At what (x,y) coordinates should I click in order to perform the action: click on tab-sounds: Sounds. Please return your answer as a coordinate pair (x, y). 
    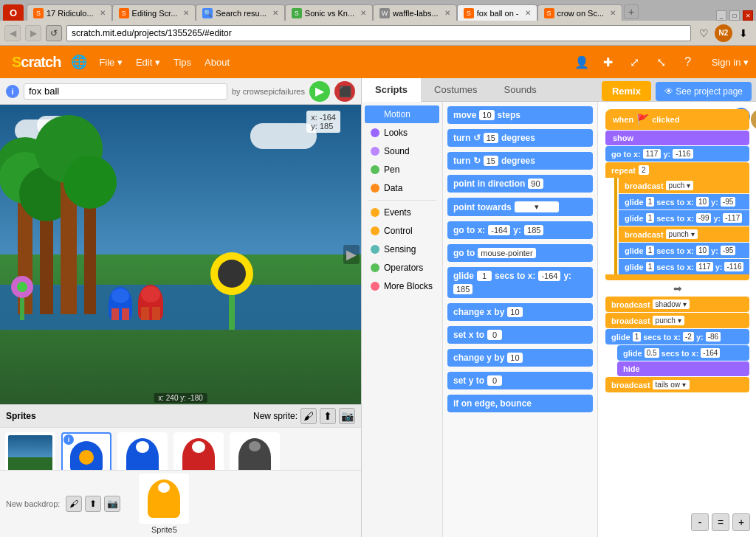
    Looking at the image, I should click on (520, 90).